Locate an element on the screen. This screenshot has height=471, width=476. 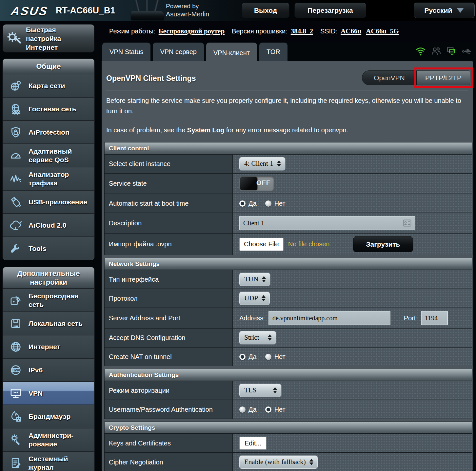
sidebar-item-network-map: Карта сети is located at coordinates (49, 85).